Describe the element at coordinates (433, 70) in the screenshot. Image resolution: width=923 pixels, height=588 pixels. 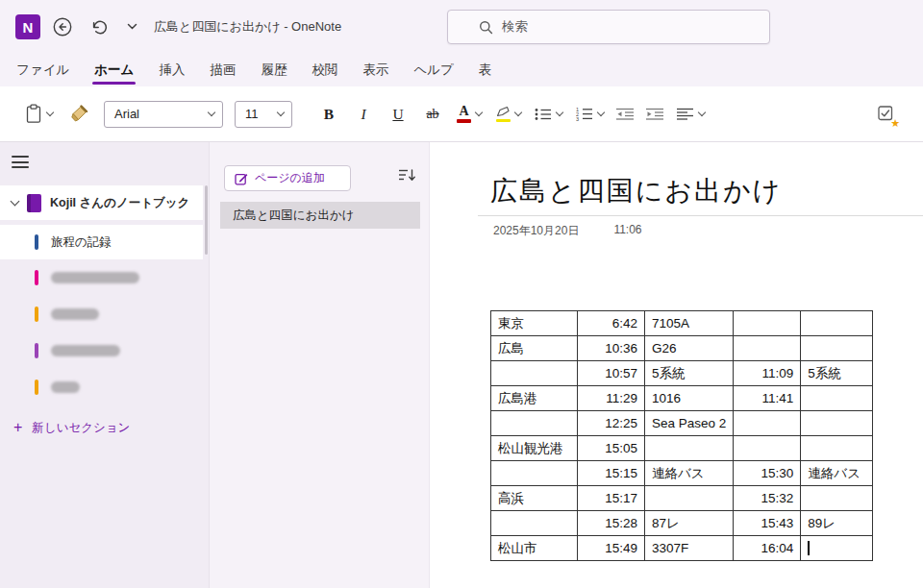
I see `tab-help: ヘルプ` at that location.